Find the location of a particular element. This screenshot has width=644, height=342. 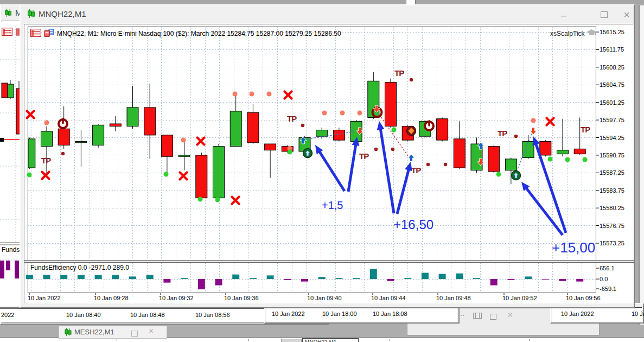

diamond-circle-icon is located at coordinates (411, 131).